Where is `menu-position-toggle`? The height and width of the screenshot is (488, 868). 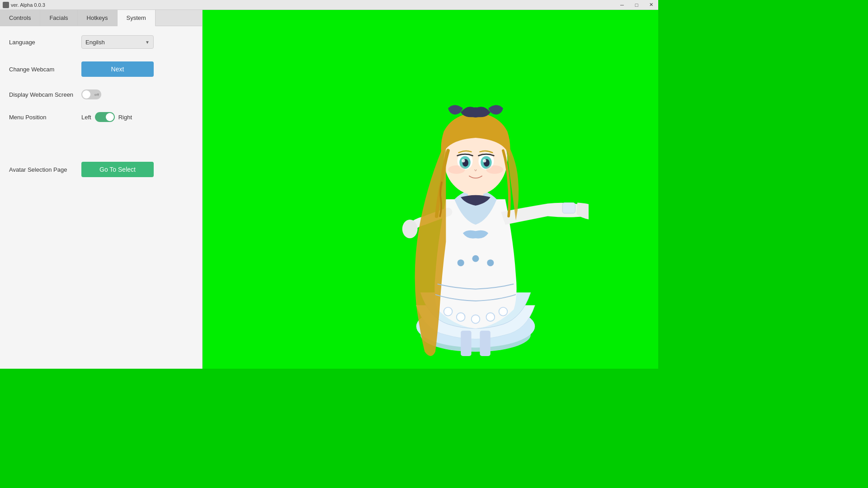
menu-position-toggle is located at coordinates (105, 117).